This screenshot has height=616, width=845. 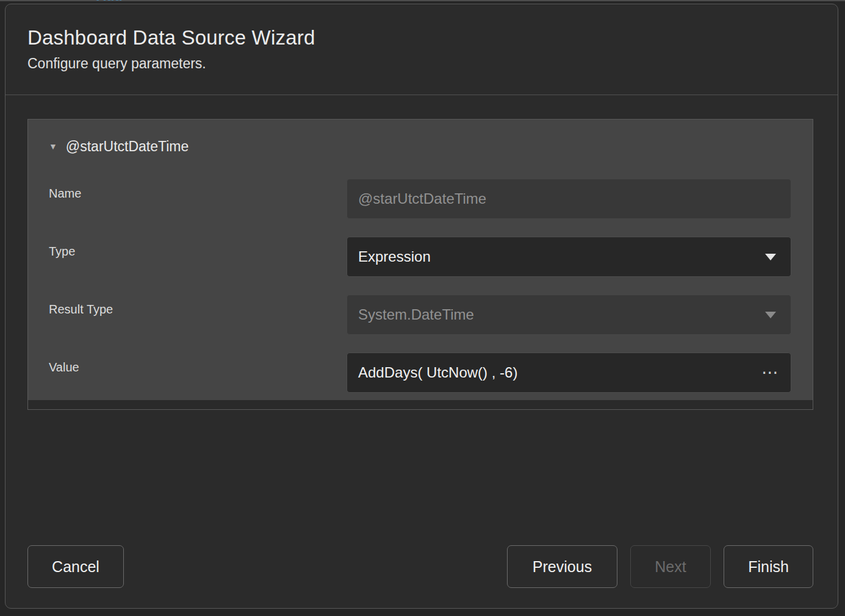 What do you see at coordinates (420, 315) in the screenshot?
I see `form-row-result-type: Result Type System.DateTime` at bounding box center [420, 315].